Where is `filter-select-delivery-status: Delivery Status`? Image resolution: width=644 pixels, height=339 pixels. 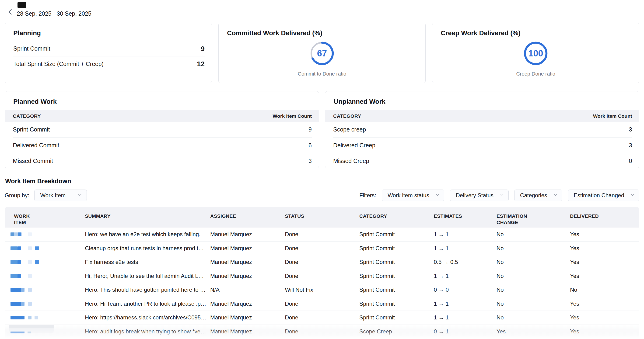
filter-select-delivery-status: Delivery Status is located at coordinates (479, 195).